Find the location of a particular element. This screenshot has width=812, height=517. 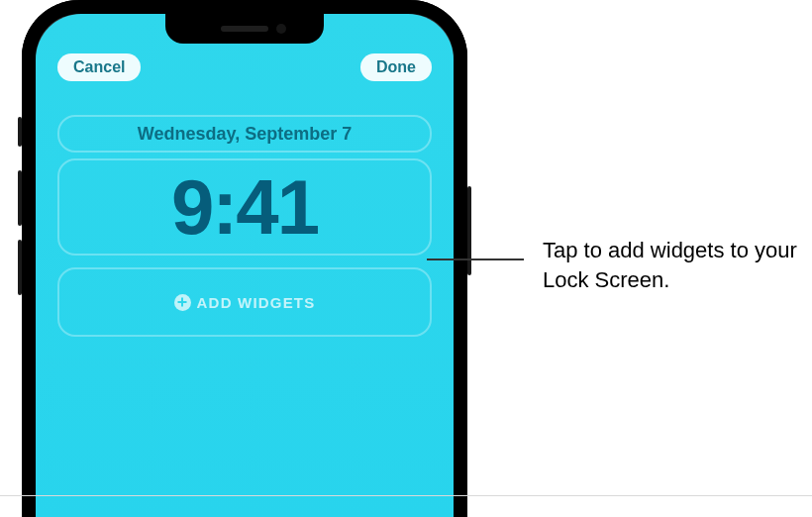

front-camera is located at coordinates (281, 29).